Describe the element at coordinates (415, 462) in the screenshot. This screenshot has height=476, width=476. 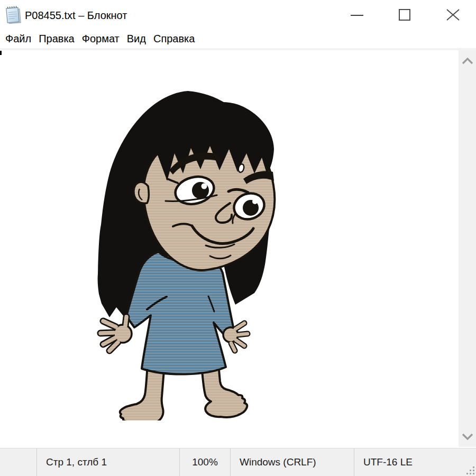
I see `encoding: UTF-16 LE` at that location.